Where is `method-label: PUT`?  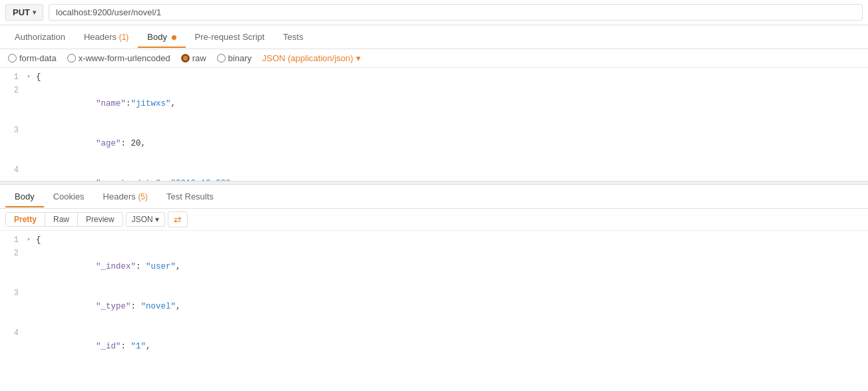 method-label: PUT is located at coordinates (21, 12).